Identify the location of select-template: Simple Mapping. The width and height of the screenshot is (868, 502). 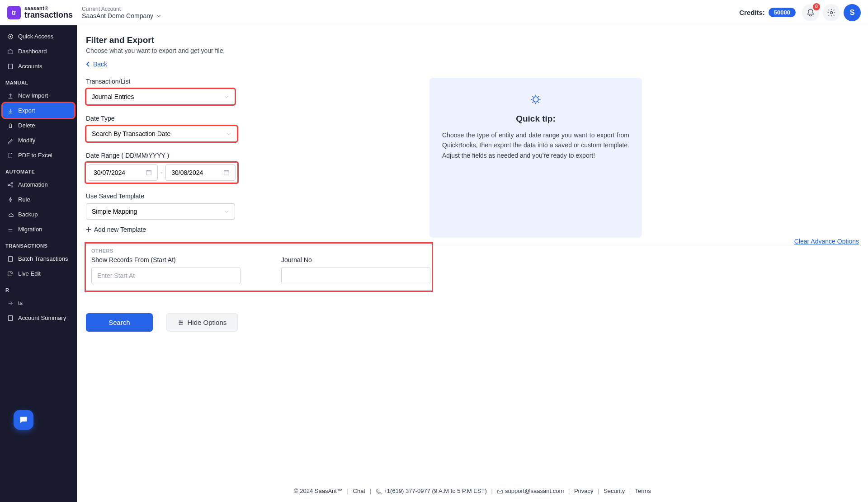
(160, 211).